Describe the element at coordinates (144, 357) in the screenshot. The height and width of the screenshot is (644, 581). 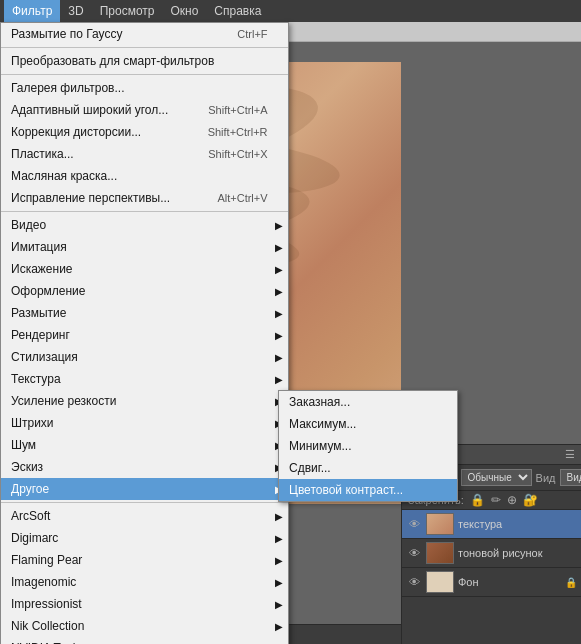
I see `menu-item-stylize: Стилизация ▶` at that location.